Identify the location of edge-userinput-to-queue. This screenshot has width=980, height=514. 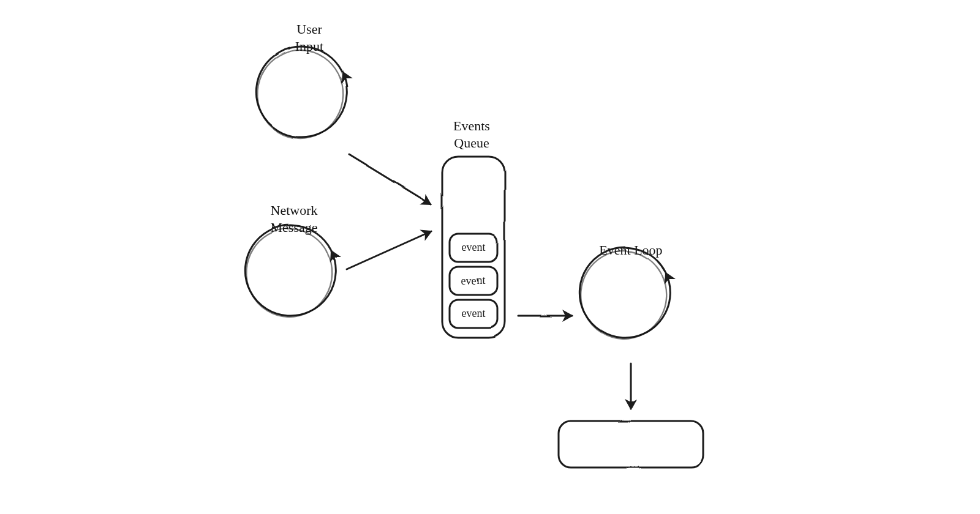
(390, 179).